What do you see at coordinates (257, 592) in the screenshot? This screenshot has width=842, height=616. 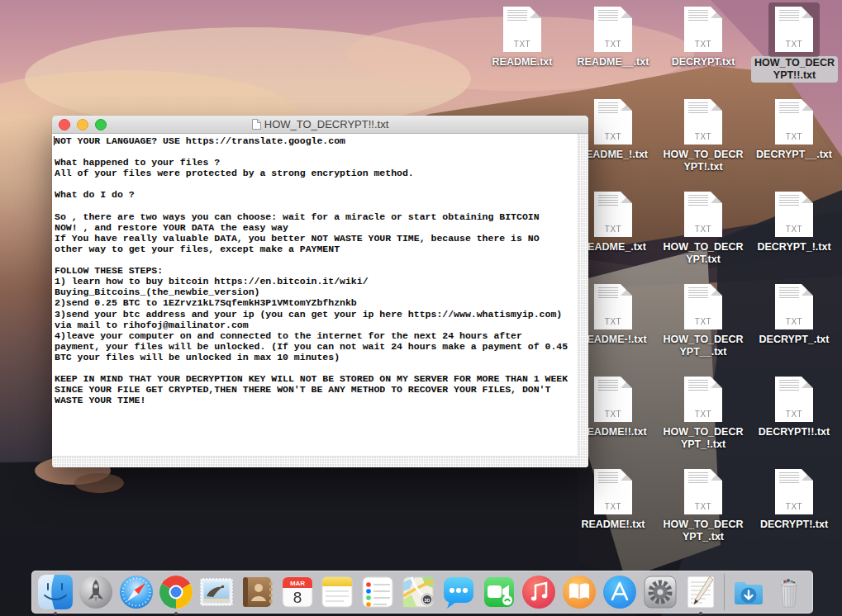 I see `dock-item-contacts` at bounding box center [257, 592].